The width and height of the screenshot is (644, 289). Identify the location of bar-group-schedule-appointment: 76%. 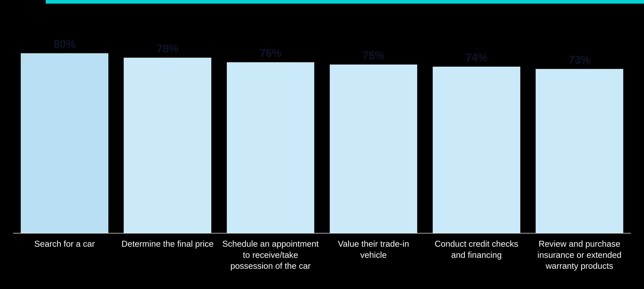
(270, 123).